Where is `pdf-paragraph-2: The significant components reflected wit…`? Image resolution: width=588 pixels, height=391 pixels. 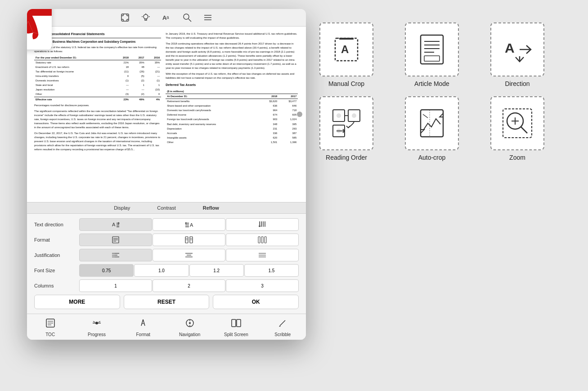 pdf-paragraph-2: The significant components reflected wit… is located at coordinates (98, 120).